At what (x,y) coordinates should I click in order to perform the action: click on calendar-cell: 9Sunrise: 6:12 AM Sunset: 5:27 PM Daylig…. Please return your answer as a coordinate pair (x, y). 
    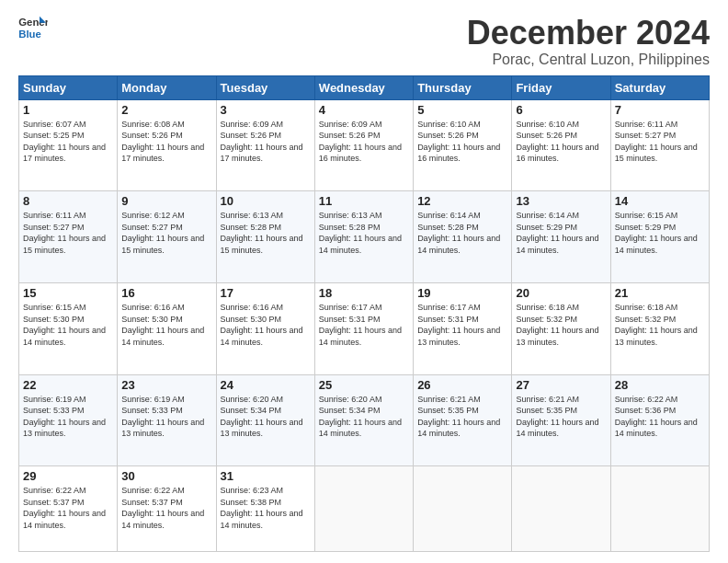
    Looking at the image, I should click on (167, 237).